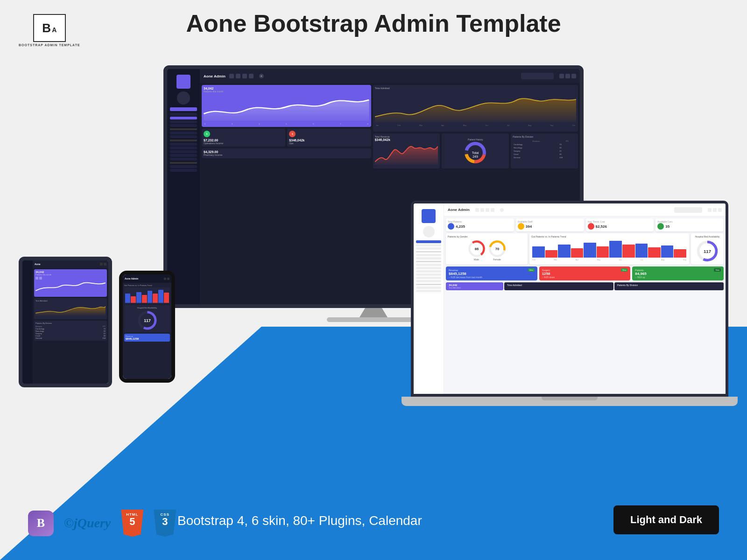 The image size is (747, 560). I want to click on tablet-device: Aone 34,042 Patients this month, so click(65, 322).